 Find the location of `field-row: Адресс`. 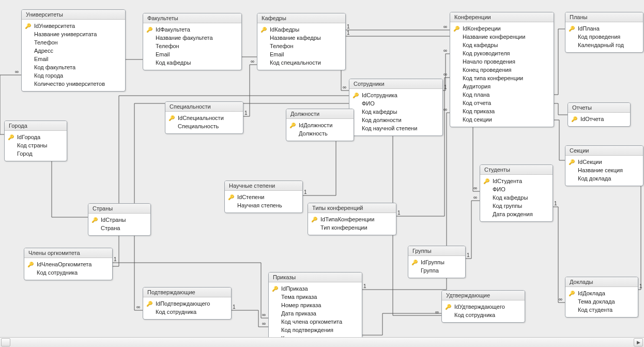

field-row: Адресс is located at coordinates (73, 51).